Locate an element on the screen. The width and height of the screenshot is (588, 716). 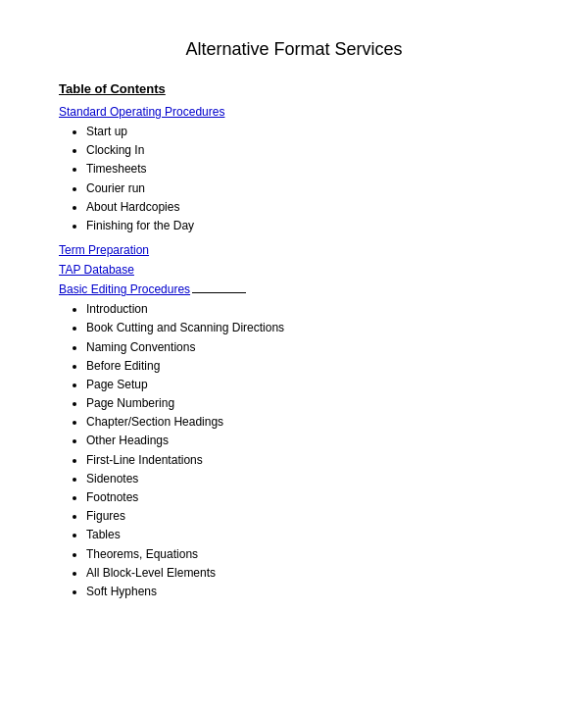
list-item: Figures is located at coordinates (308, 516).